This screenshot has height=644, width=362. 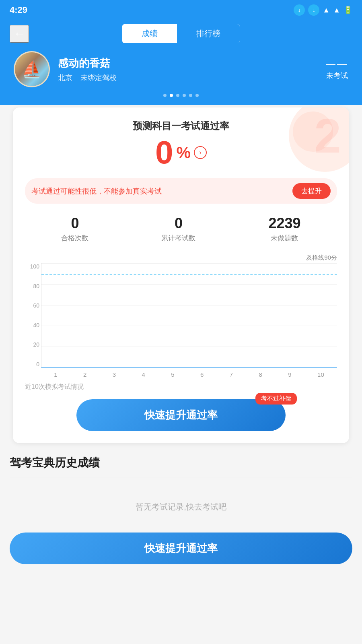 What do you see at coordinates (32, 325) in the screenshot?
I see `y-label-40: 40` at bounding box center [32, 325].